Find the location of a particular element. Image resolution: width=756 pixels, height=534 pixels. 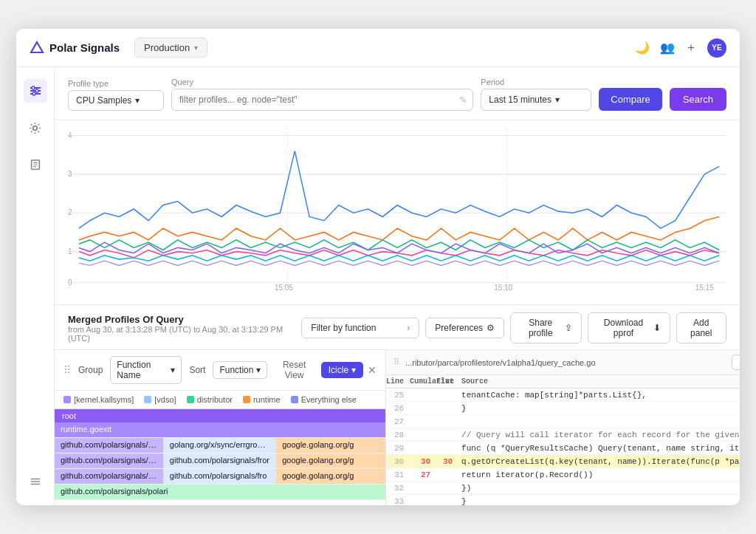

users-icon: 👥 is located at coordinates (667, 47).